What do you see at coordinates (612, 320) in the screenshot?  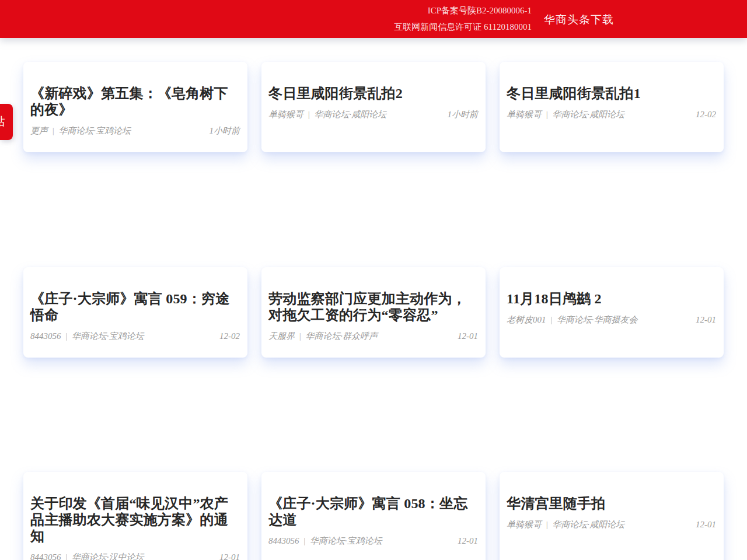 I see `post-meta: 老树皮001|华商论坛·华商摄友会 12-01` at bounding box center [612, 320].